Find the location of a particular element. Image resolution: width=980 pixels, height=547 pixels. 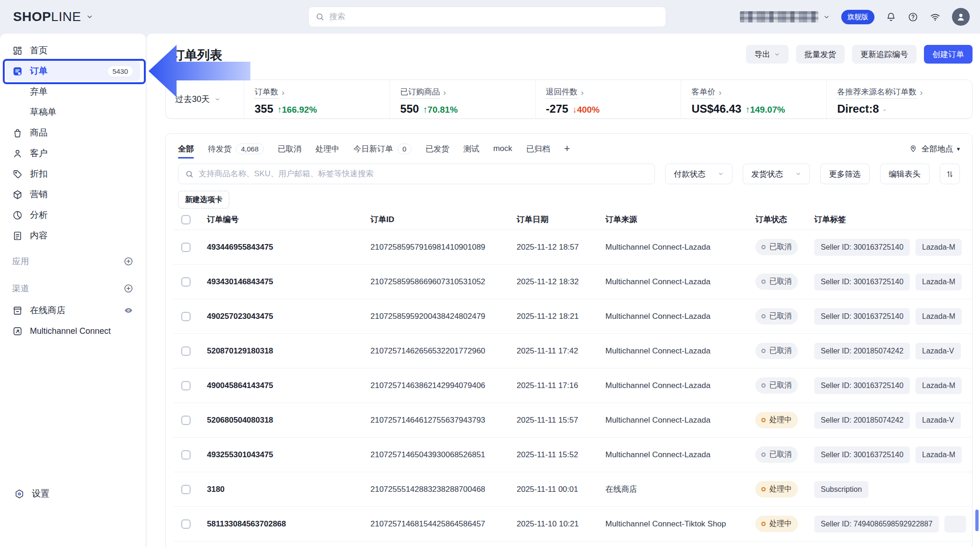

tab-0: 全部 is located at coordinates (186, 149).